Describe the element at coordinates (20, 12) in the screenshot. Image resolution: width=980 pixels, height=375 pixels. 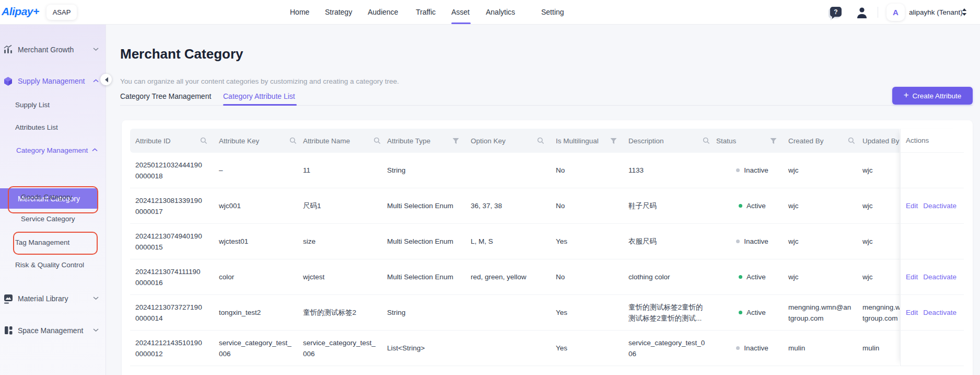
I see `alipay-logo: Alipay+` at that location.